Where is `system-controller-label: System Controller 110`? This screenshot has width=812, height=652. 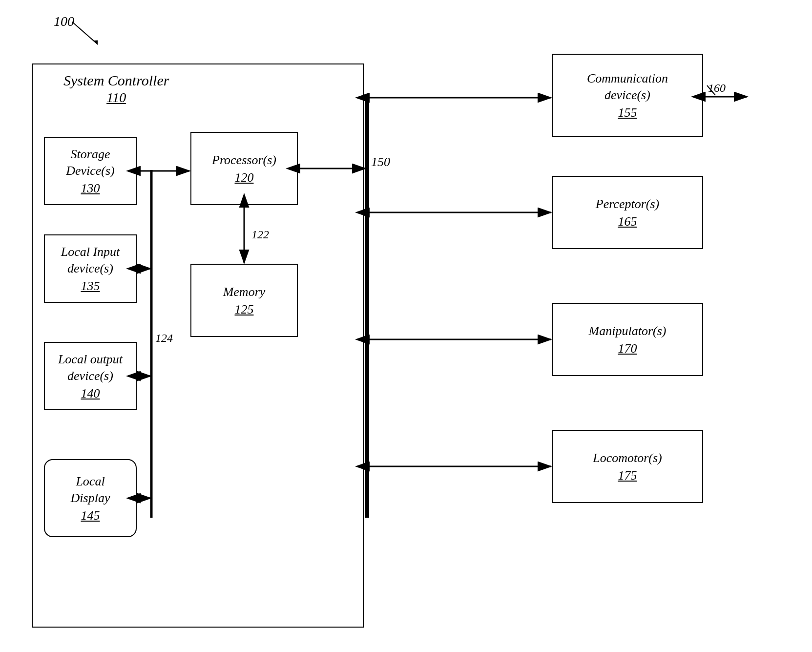 system-controller-label: System Controller 110 is located at coordinates (116, 89).